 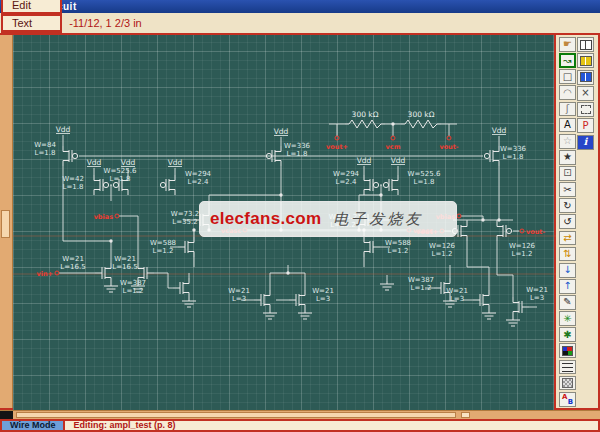 What do you see at coordinates (568, 110) in the screenshot?
I see `spline-icon: ʃ` at bounding box center [568, 110].